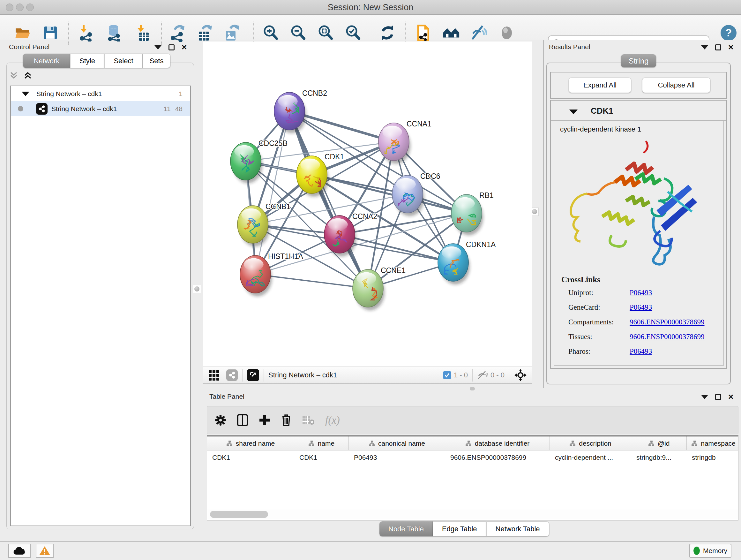 Image resolution: width=741 pixels, height=560 pixels. What do you see at coordinates (667, 322) in the screenshot?
I see `compartments-link: 9606.ENSP00000378699` at bounding box center [667, 322].